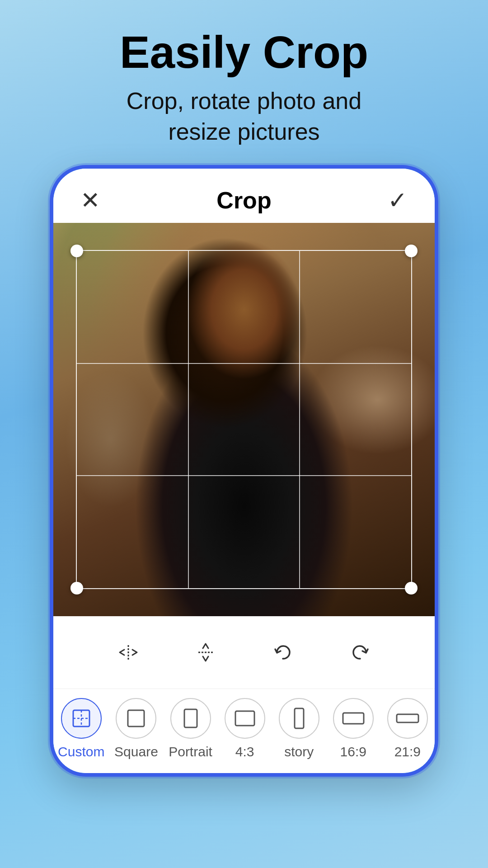  I want to click on crop-handle-top-right, so click(411, 251).